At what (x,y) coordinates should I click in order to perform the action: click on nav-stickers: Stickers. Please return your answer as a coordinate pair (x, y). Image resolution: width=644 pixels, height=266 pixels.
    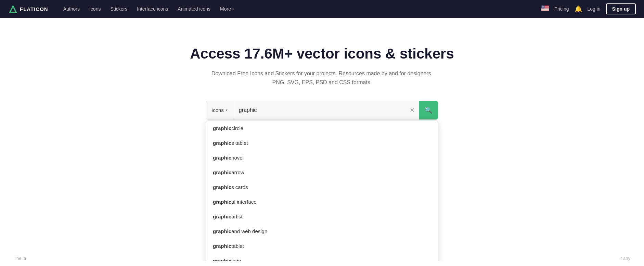
    Looking at the image, I should click on (119, 9).